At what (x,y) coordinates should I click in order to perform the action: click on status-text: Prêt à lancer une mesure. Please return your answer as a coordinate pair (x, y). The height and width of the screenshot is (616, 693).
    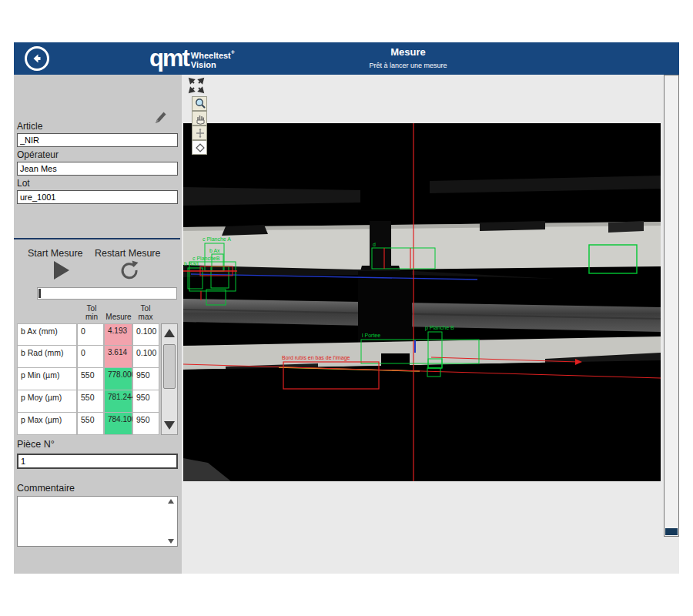
    Looking at the image, I should click on (408, 65).